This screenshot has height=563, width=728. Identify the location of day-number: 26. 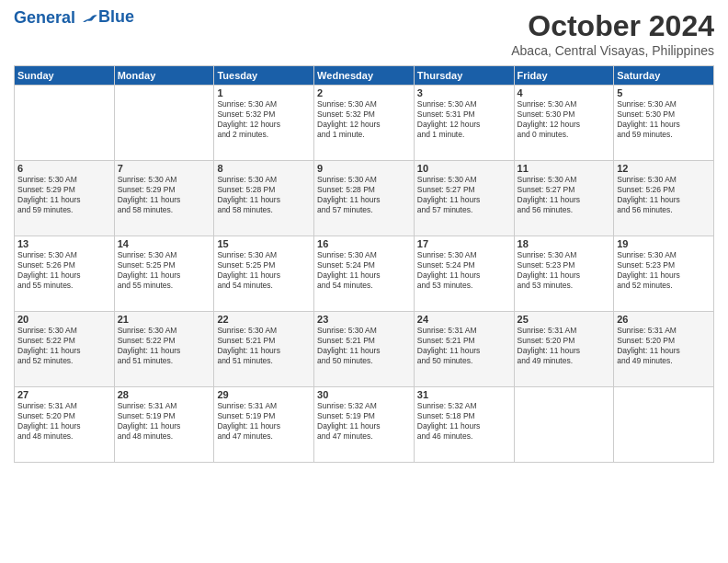
(664, 319).